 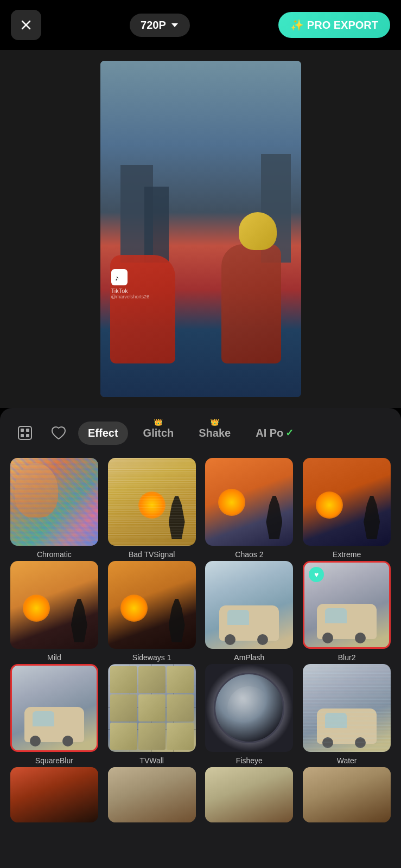 What do you see at coordinates (269, 433) in the screenshot?
I see `tab-aipo-label: AI Po` at bounding box center [269, 433].